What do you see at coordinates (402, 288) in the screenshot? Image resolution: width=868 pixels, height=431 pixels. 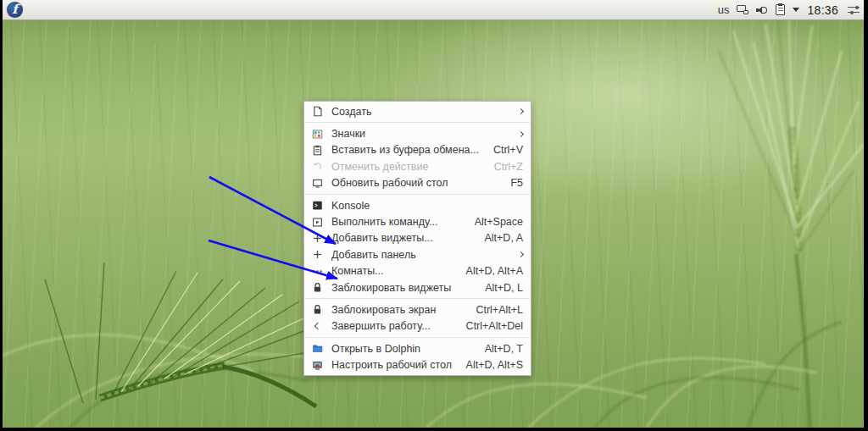 I see `menu-item-label: Заблокировать виджеты` at bounding box center [402, 288].